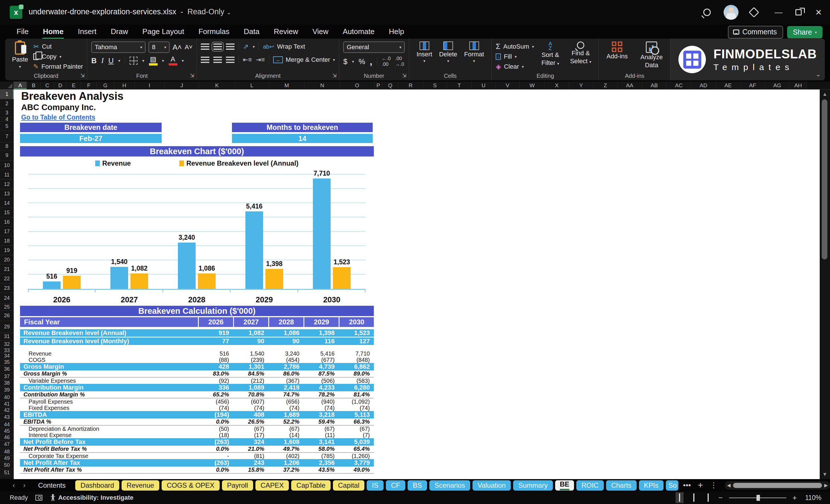 The height and width of the screenshot is (504, 830). Describe the element at coordinates (777, 86) in the screenshot. I see `column-header-AG: AG` at that location.